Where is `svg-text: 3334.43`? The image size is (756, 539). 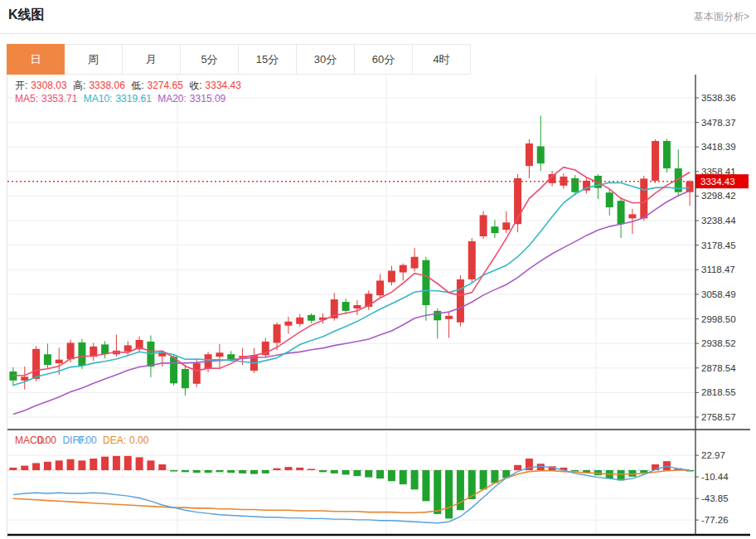
svg-text: 3334.43 is located at coordinates (718, 182).